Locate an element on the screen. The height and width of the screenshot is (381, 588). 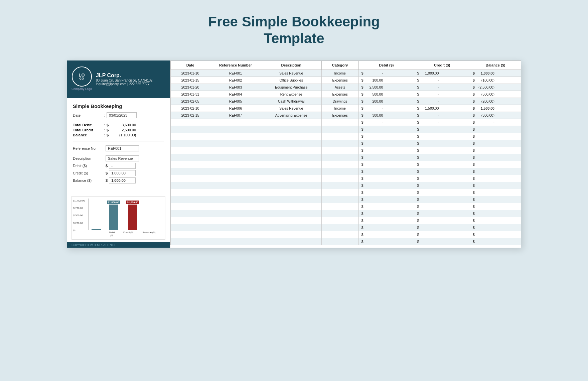
cell-desc: Office Supplies is located at coordinates (291, 80).